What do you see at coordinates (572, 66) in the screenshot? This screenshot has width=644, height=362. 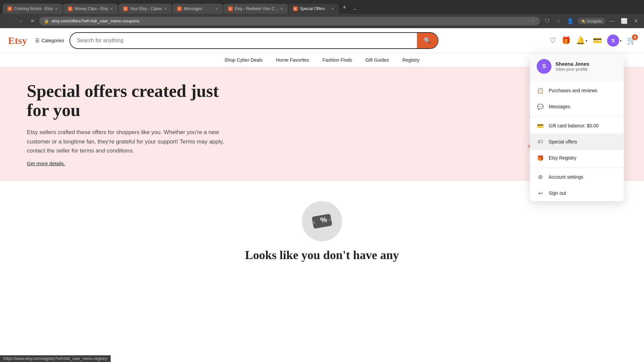 I see `dropdown-user-info: Sheena Jones View your profile` at bounding box center [572, 66].